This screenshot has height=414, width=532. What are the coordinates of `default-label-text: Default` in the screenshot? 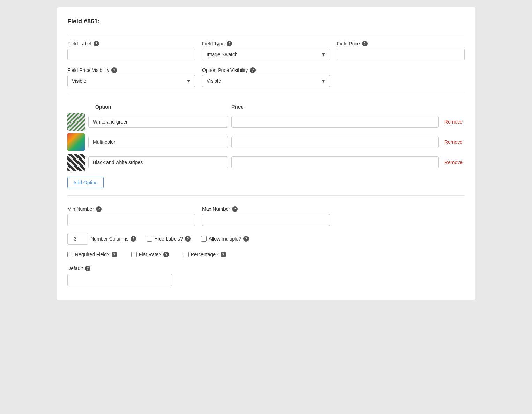 It's located at (75, 268).